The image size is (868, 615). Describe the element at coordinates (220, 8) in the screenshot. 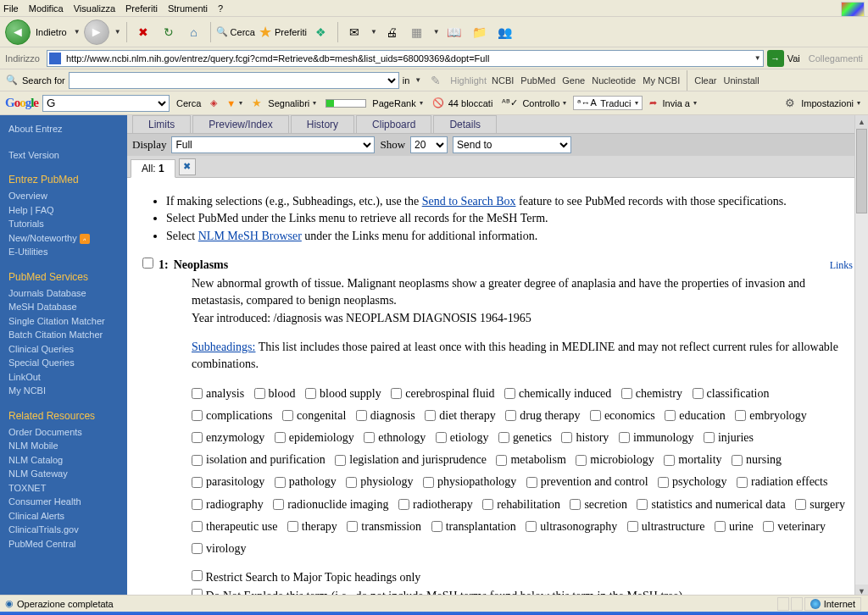

I see `menu-help: ?` at that location.